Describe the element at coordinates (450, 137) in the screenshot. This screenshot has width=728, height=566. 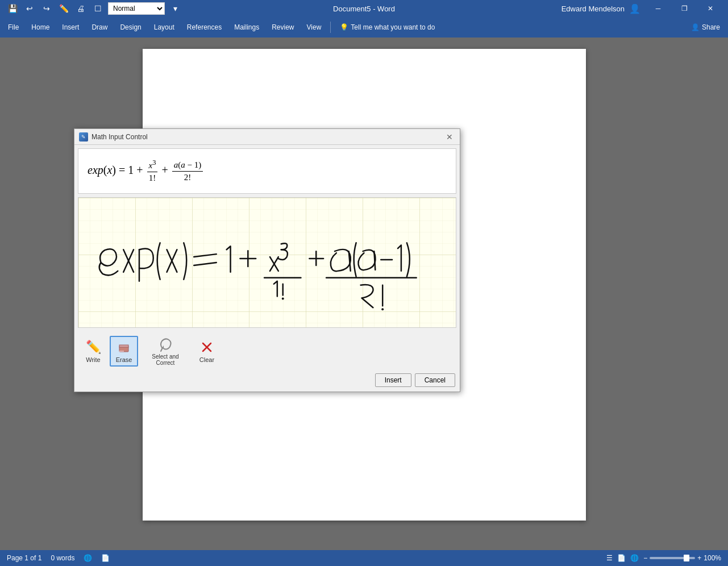
I see `dialog-close-button: ✕` at that location.